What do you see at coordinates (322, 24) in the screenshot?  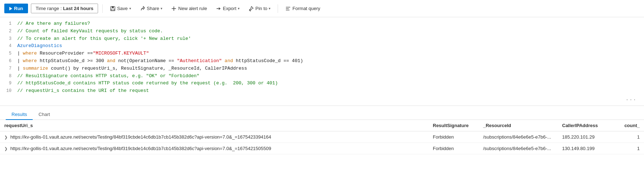 I see `code-line-1: 1 // Are there any failures?` at bounding box center [322, 24].